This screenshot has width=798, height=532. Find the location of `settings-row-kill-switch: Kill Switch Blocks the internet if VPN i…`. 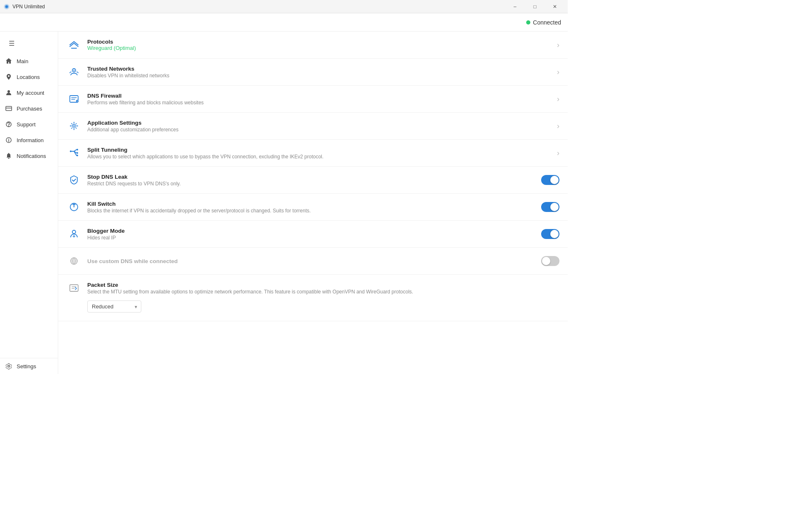

settings-row-kill-switch: Kill Switch Blocks the internet if VPN i… is located at coordinates (313, 207).